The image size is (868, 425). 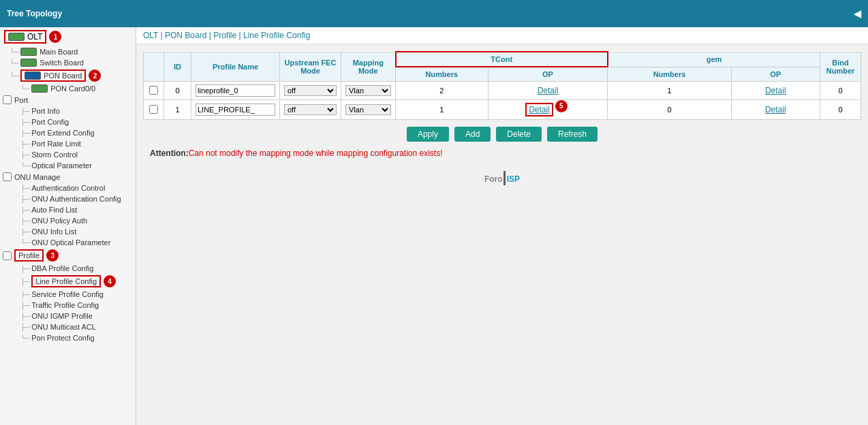 What do you see at coordinates (519, 134) in the screenshot?
I see `delete-button: Delete` at bounding box center [519, 134].